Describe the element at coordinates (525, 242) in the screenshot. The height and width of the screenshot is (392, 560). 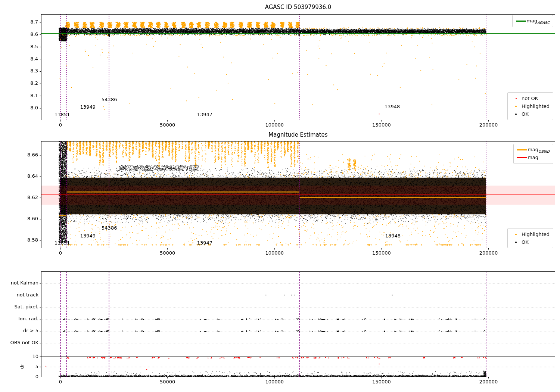
I see `legend-label-ok-2: OK` at that location.